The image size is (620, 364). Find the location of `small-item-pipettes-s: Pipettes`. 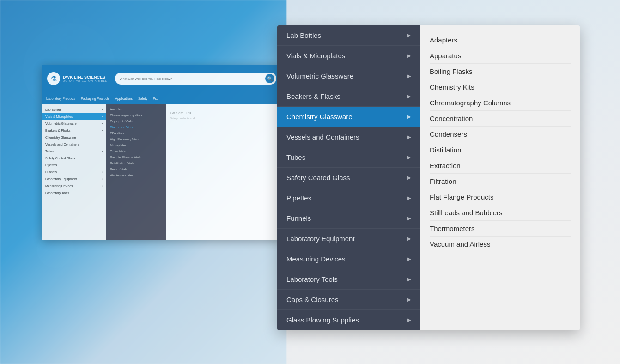

small-item-pipettes-s: Pipettes is located at coordinates (74, 165).